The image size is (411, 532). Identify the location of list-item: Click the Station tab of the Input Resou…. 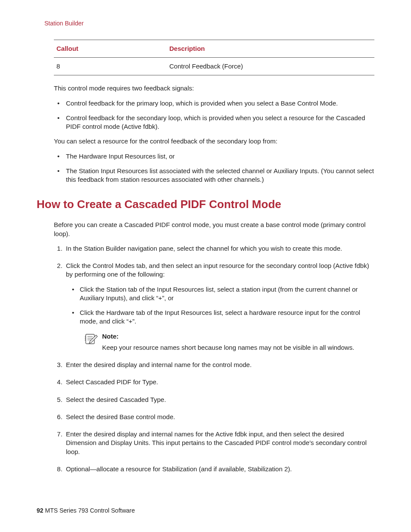
(220, 294).